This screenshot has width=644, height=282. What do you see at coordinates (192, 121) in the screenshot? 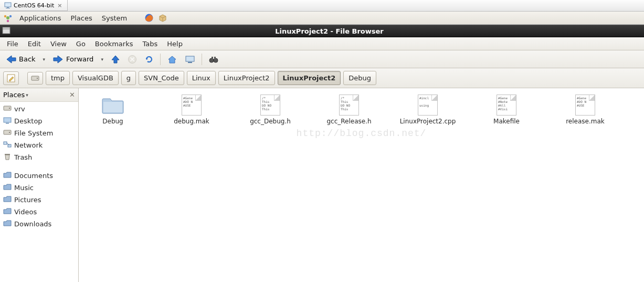
I see `file-label: debug.mak` at bounding box center [192, 121].